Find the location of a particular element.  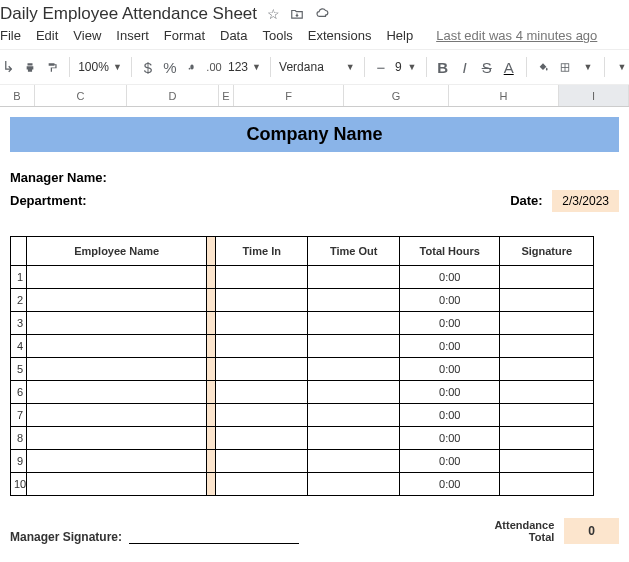

move-folder-icon is located at coordinates (297, 14).